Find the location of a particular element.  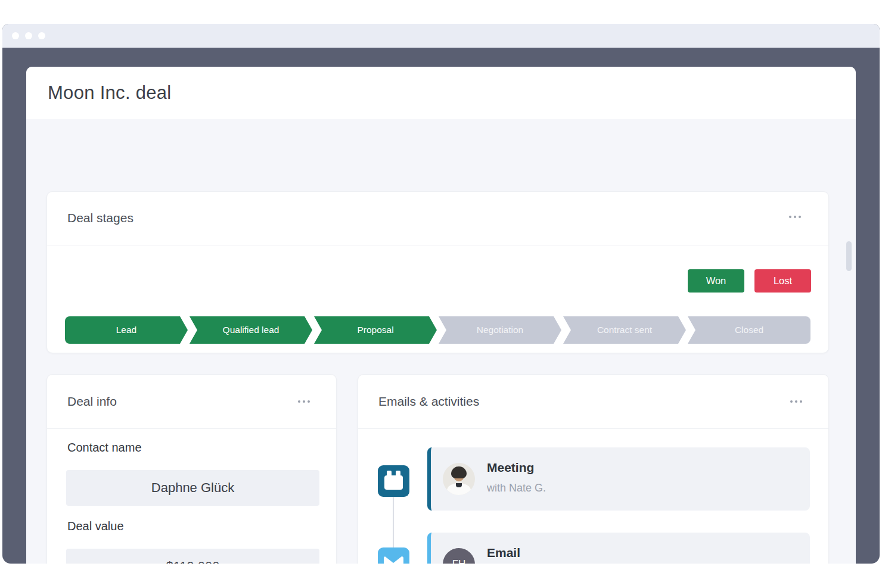

calendar-icon is located at coordinates (393, 481).